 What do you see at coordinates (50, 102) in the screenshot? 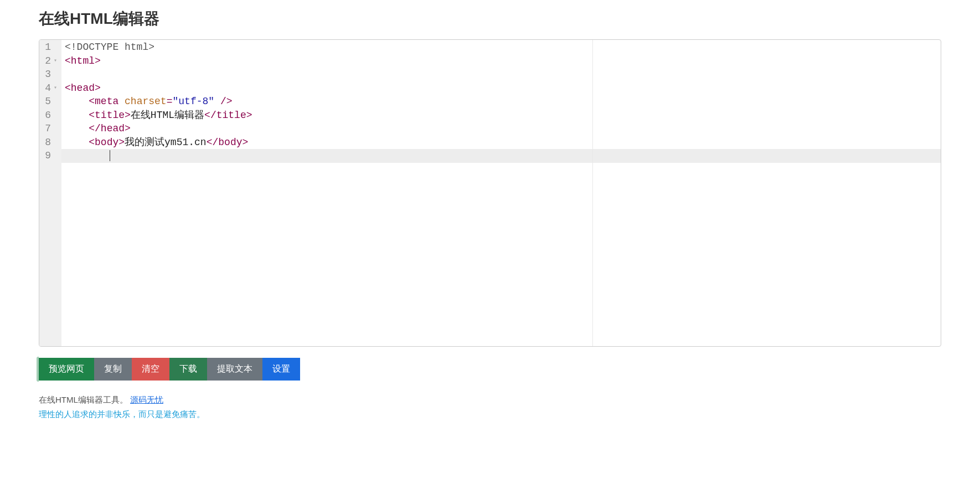
I see `line-number: 5` at bounding box center [50, 102].